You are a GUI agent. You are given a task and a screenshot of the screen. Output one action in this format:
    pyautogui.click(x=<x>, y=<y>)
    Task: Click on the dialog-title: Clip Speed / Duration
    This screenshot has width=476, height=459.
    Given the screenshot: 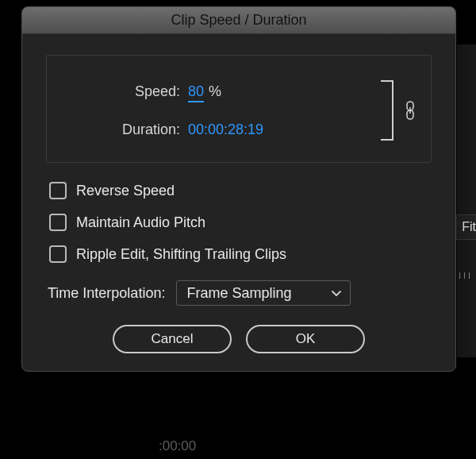 What is the action you would take?
    pyautogui.click(x=238, y=21)
    